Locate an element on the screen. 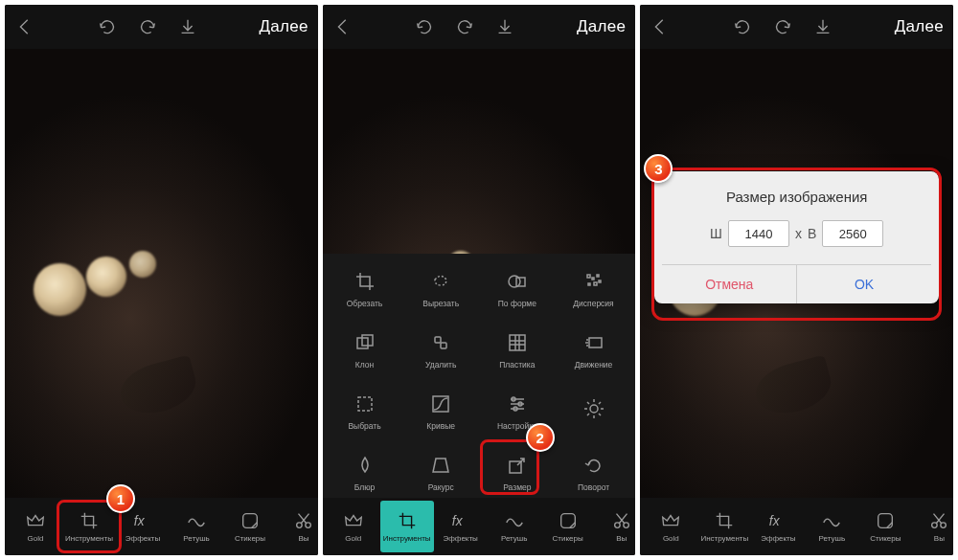  tool-dispersion: Дисперсия is located at coordinates (594, 288).